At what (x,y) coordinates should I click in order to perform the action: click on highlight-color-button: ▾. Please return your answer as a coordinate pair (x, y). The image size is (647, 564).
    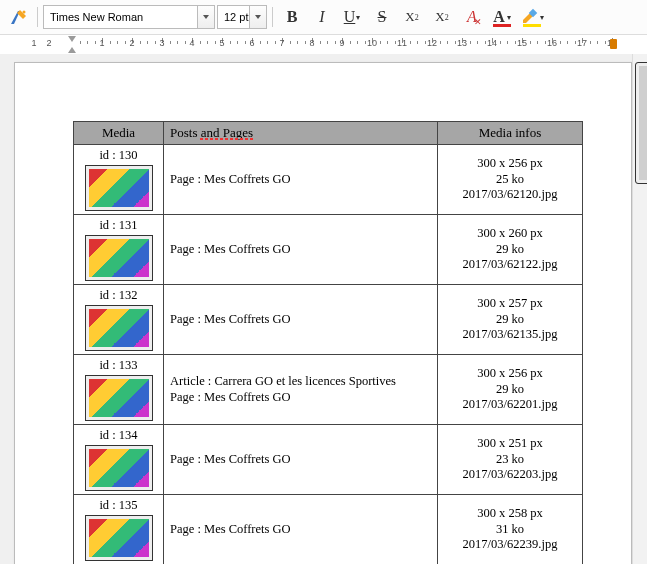
    Looking at the image, I should click on (532, 17).